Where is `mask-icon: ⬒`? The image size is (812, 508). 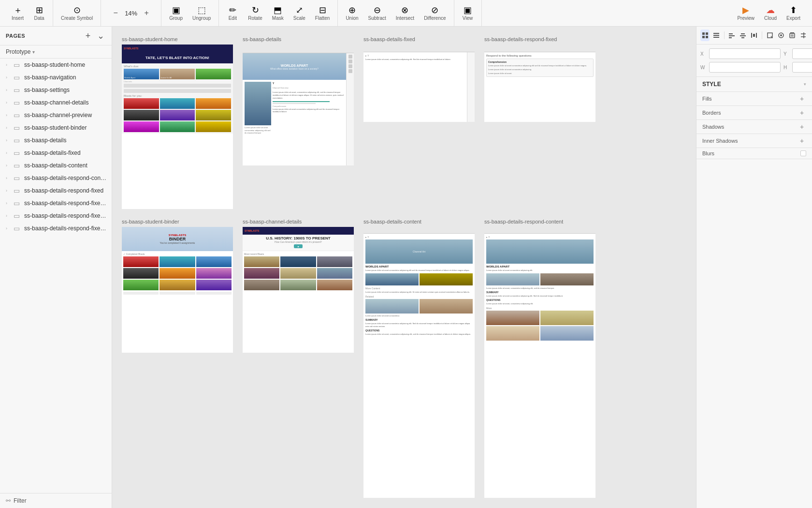
mask-icon: ⬒ is located at coordinates (277, 10).